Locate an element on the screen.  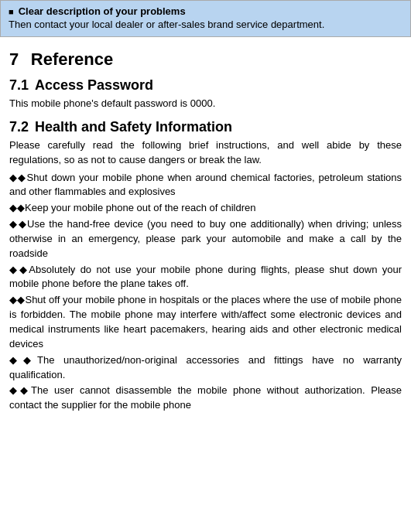
notice-title: ■ Clear description of your problems is located at coordinates (206, 11).